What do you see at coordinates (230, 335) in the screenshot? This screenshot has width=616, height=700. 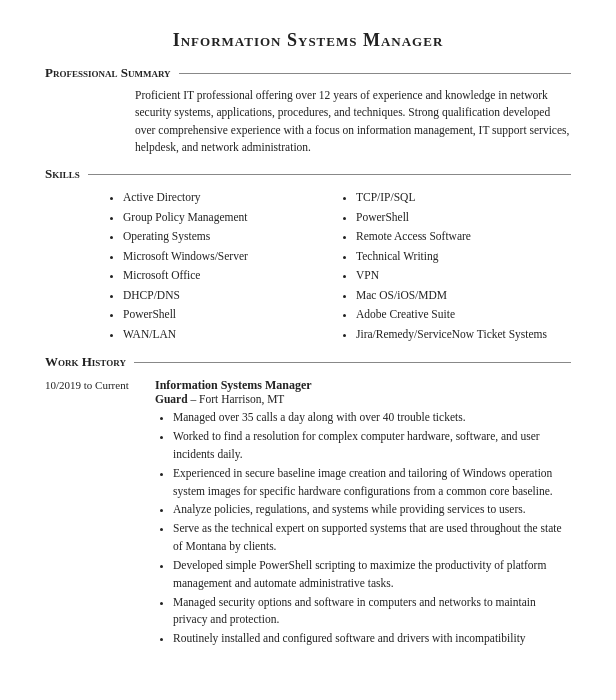 I see `list-item: WAN/LAN` at bounding box center [230, 335].